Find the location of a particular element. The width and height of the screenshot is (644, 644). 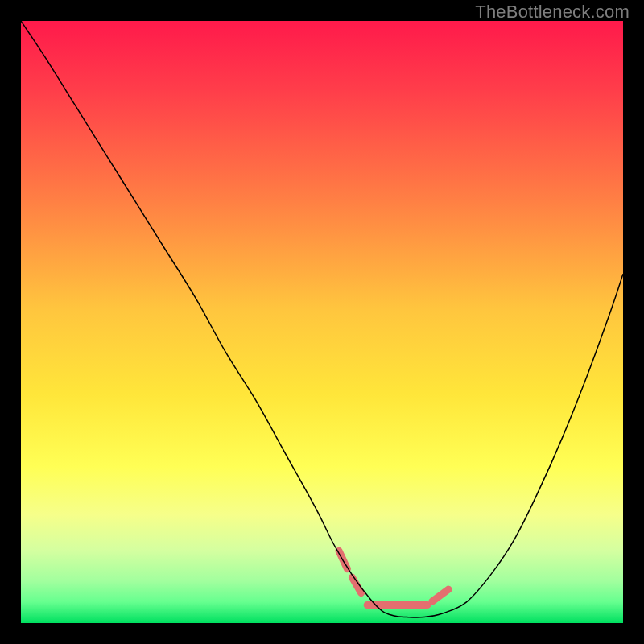

watermark-text: TheBottleneck.com is located at coordinates (552, 12).